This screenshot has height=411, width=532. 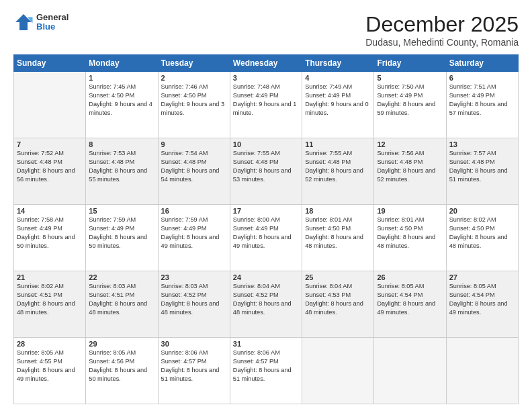 What do you see at coordinates (442, 42) in the screenshot?
I see `location: Dudasu, Mehedinti County, Romania` at bounding box center [442, 42].